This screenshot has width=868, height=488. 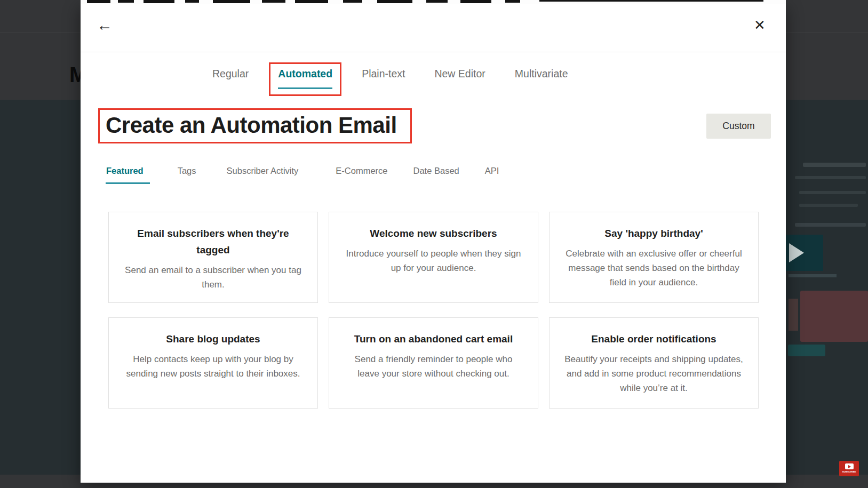 I want to click on tab-regular: Regular, so click(x=230, y=78).